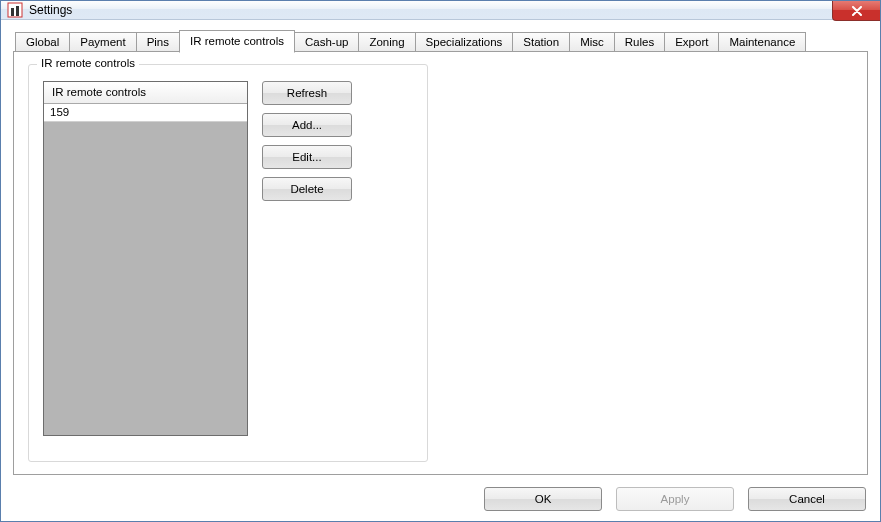  Describe the element at coordinates (543, 499) in the screenshot. I see `ok-button: OK` at that location.